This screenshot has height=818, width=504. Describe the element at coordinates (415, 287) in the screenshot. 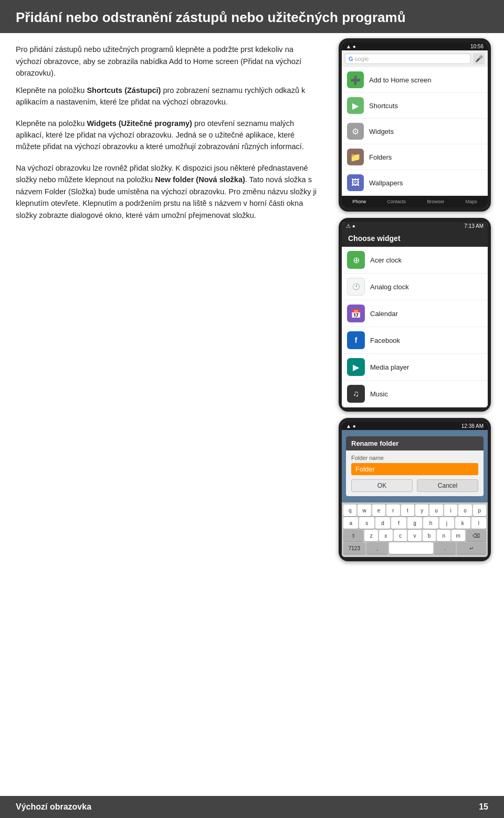

I see `widget-item-analog-clock: 🕐 Analog clock` at that location.